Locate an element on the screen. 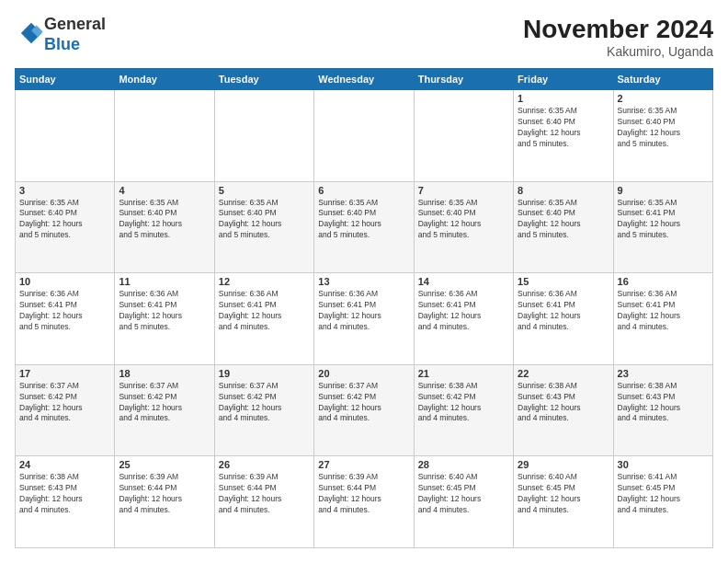 This screenshot has height=563, width=728. day-number: 22 is located at coordinates (563, 373).